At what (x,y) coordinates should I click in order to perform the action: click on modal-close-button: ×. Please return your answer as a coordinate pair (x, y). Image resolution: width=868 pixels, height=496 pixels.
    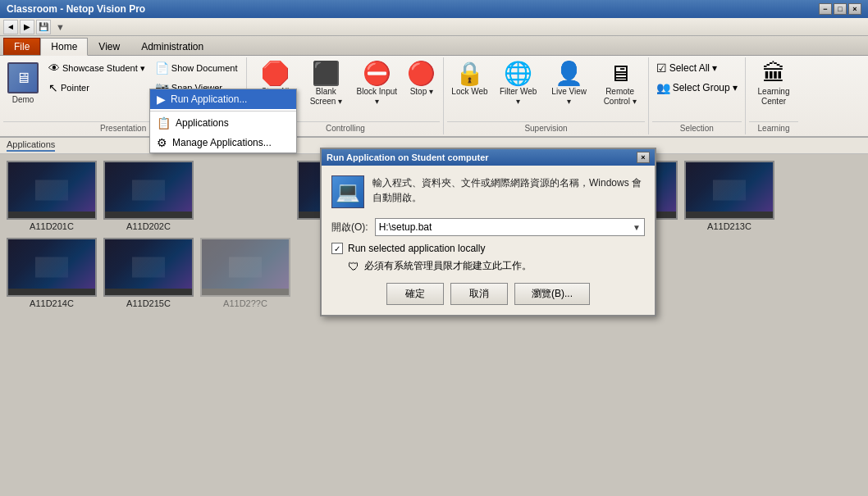
    Looking at the image, I should click on (643, 157).